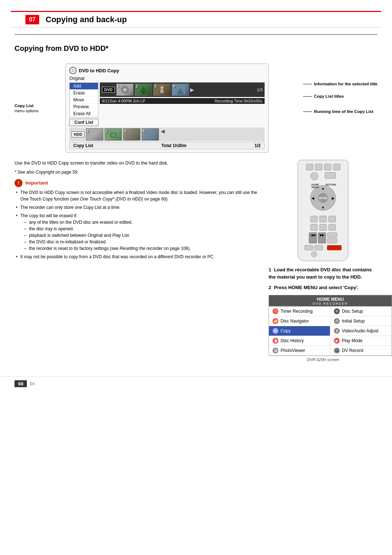  What do you see at coordinates (26, 111) in the screenshot?
I see `menu-options-label: menu options` at bounding box center [26, 111].